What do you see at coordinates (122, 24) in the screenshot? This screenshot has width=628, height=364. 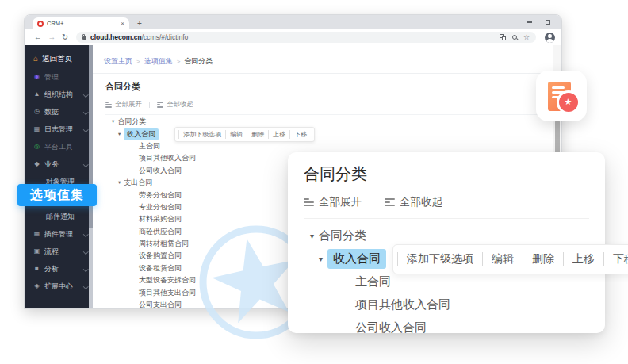 I see `tab-close-icon: ×` at bounding box center [122, 24].